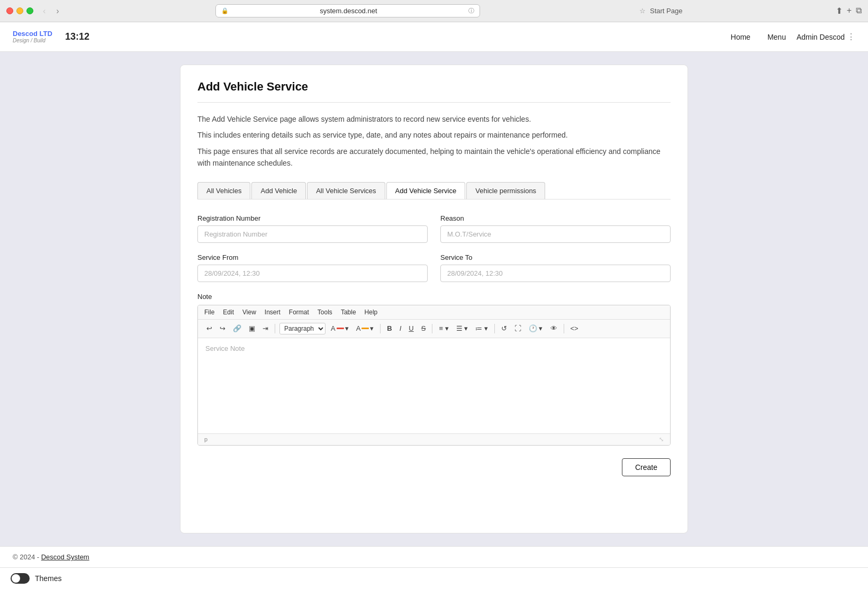 The width and height of the screenshot is (868, 589). I want to click on editor-tag: p, so click(206, 439).